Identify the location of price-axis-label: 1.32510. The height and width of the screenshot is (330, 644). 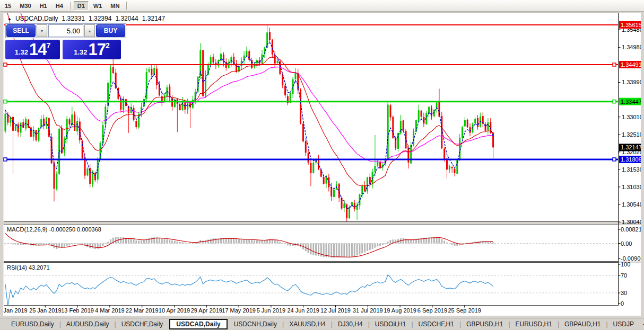
(631, 135).